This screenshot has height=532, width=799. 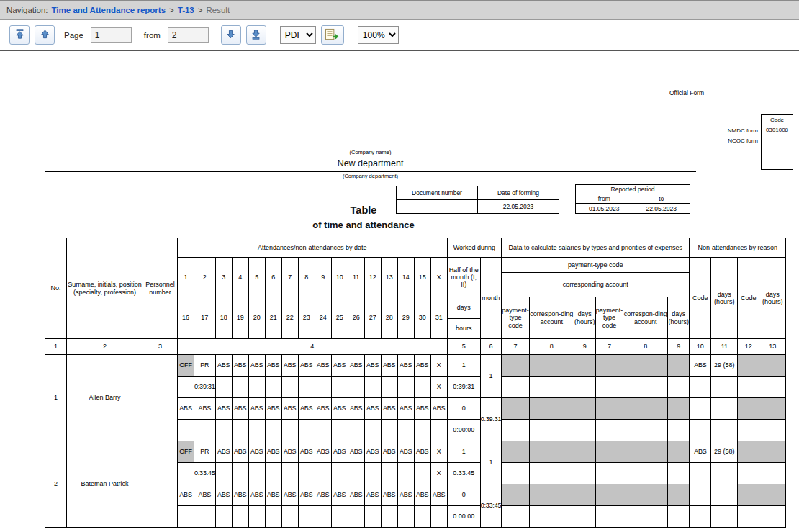 I want to click on breadcrumb-link-reports: Time and Attendance reports, so click(x=109, y=10).